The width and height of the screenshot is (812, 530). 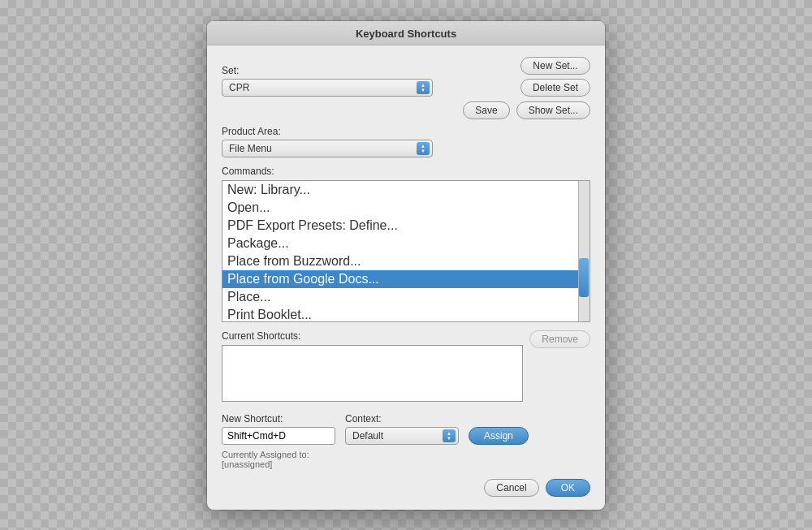 What do you see at coordinates (400, 252) in the screenshot?
I see `commands-list: New: Library... Open... PDF Export Prese…` at bounding box center [400, 252].